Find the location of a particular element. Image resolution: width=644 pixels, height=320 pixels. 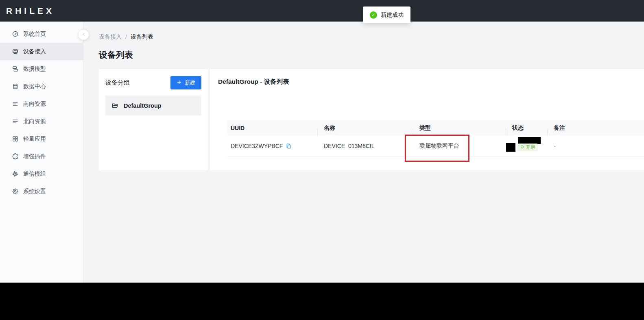

sidebar-item-label: 轻量应用 is located at coordinates (35, 139).